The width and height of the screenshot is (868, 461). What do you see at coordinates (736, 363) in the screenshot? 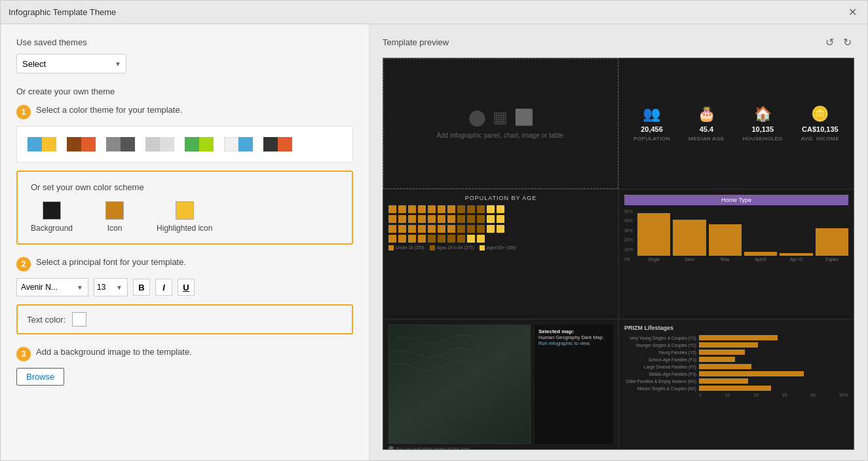
I see `prizm-bars: Very Young Singles & Couples (Y1) Younge…` at bounding box center [736, 363].